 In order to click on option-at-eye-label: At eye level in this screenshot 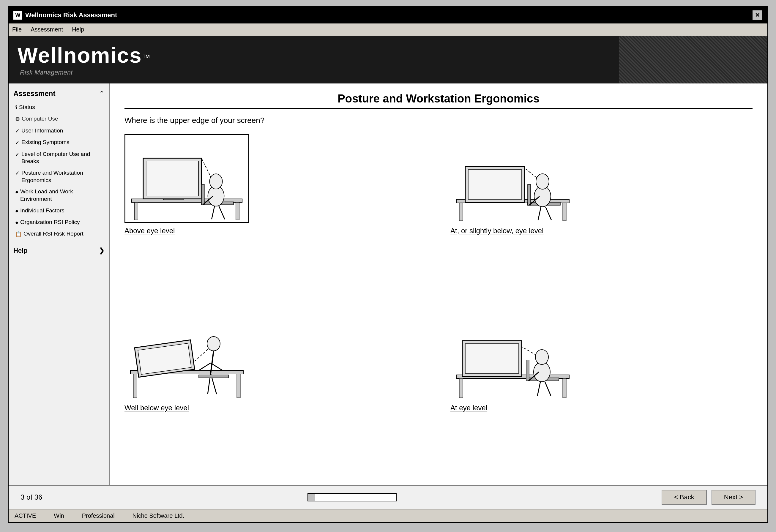, I will do `click(469, 408)`.